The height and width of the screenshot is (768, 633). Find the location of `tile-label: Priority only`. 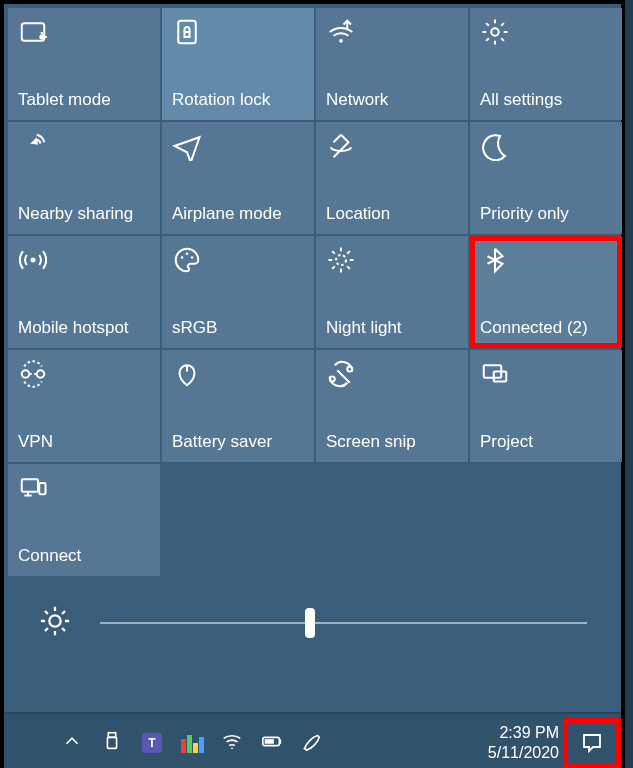

tile-label: Priority only is located at coordinates (546, 214).